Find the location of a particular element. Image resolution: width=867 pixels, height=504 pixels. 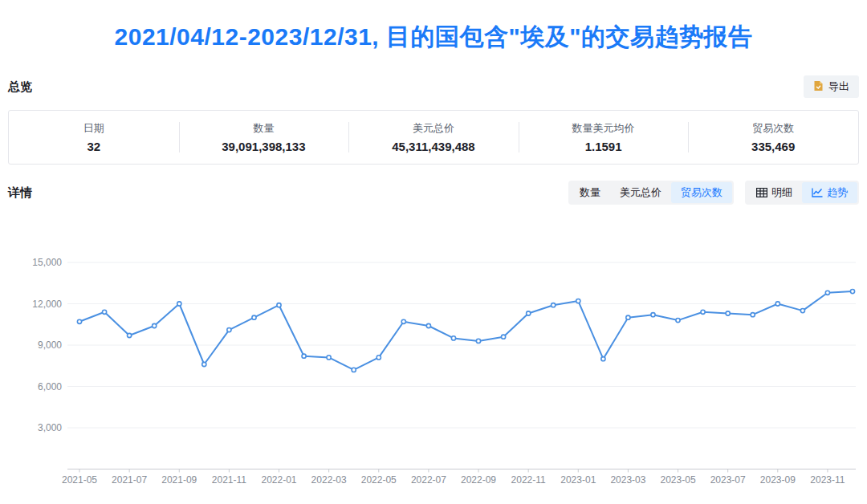

x-tick-label: 2021-07 is located at coordinates (129, 480).